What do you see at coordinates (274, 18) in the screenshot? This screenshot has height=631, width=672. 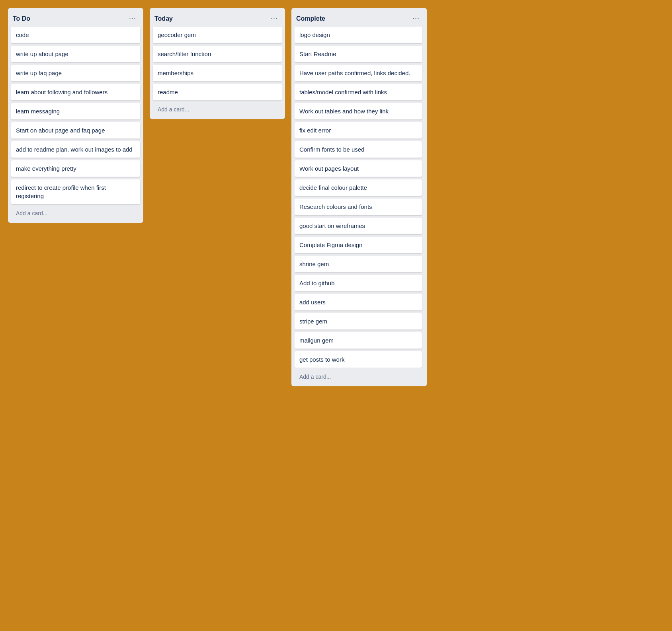 I see `column-menu-icon-today: ···` at bounding box center [274, 18].